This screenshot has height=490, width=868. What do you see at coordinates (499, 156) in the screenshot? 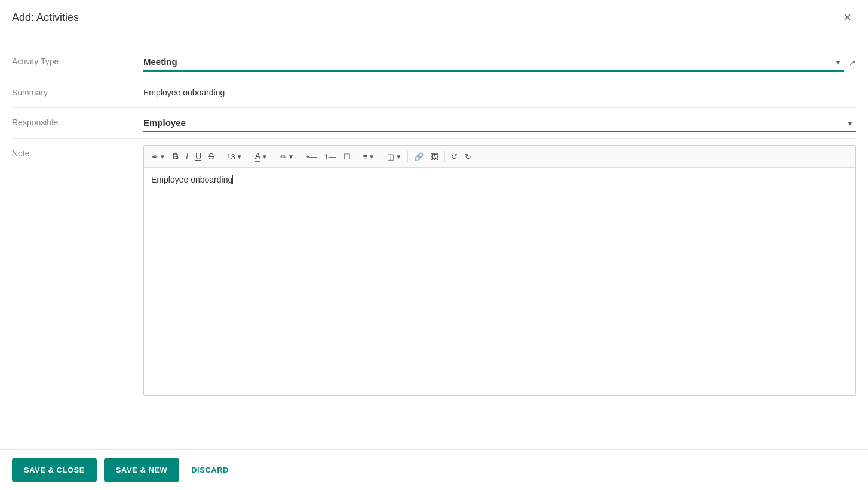
I see `editor-toolbar: ✒ ▼ B I U S 13 ▼` at bounding box center [499, 156].